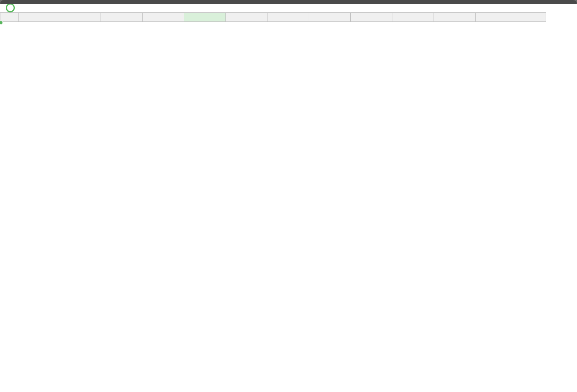  What do you see at coordinates (1, 23) in the screenshot?
I see `active-cell-outline` at bounding box center [1, 23].